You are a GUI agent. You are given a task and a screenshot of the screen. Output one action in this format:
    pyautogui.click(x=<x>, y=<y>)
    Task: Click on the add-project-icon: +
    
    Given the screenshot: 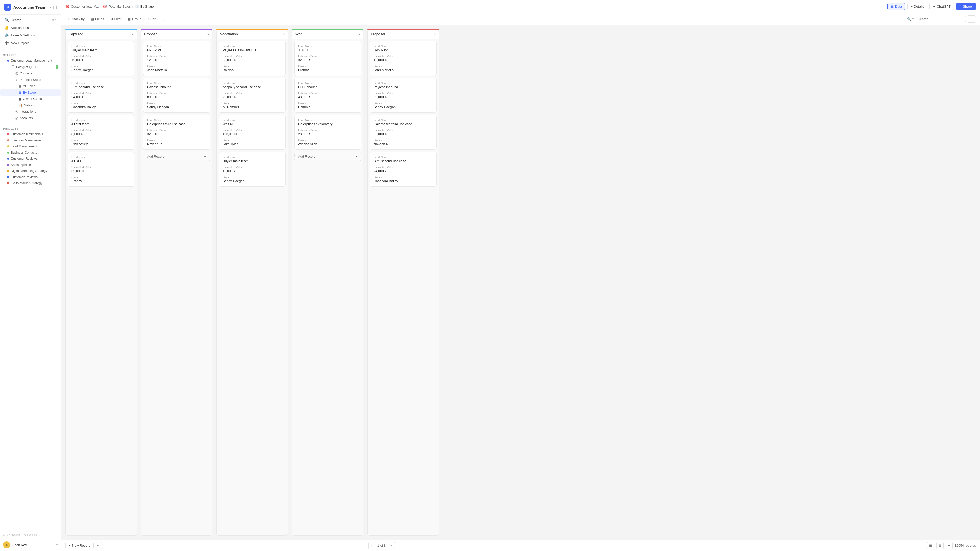 What is the action you would take?
    pyautogui.click(x=57, y=129)
    